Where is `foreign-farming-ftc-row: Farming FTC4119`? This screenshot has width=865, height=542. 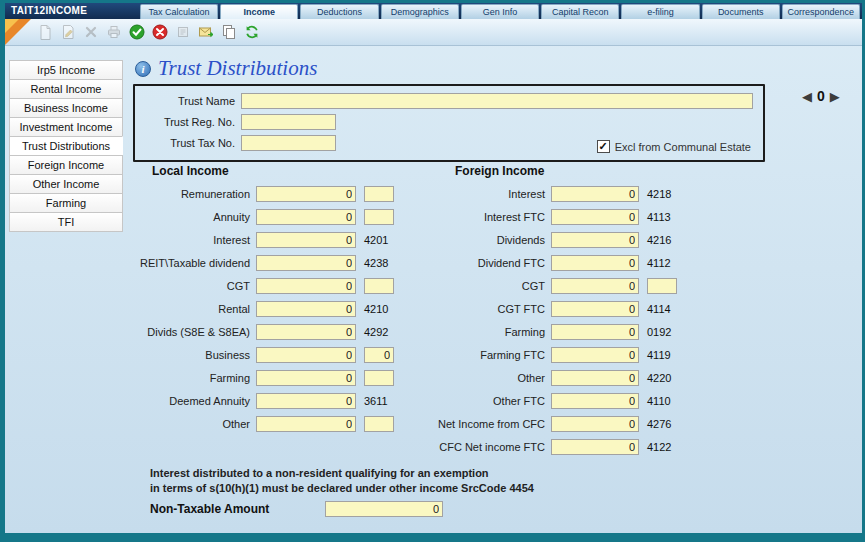 foreign-farming-ftc-row: Farming FTC4119 is located at coordinates (501, 355).